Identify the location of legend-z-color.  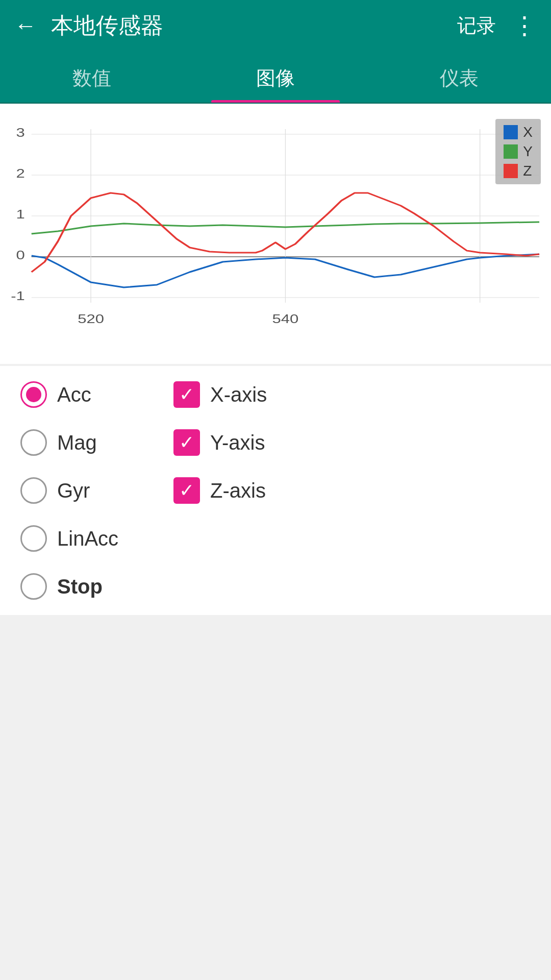
(511, 171).